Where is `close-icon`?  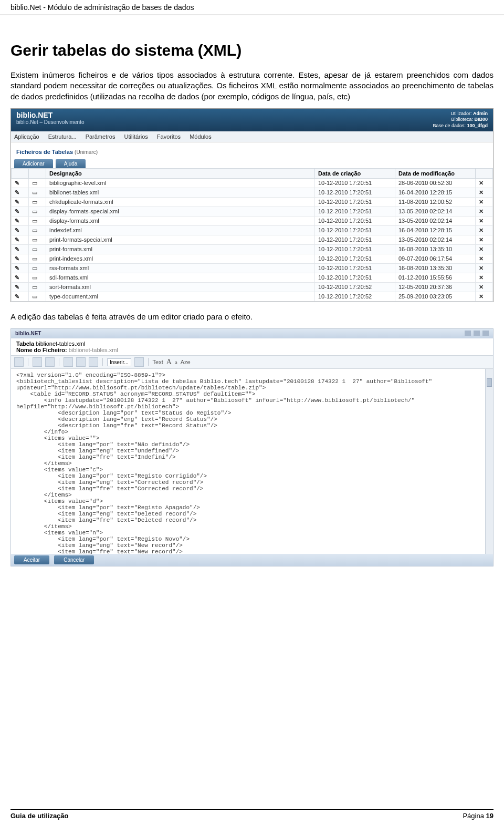 close-icon is located at coordinates (486, 333).